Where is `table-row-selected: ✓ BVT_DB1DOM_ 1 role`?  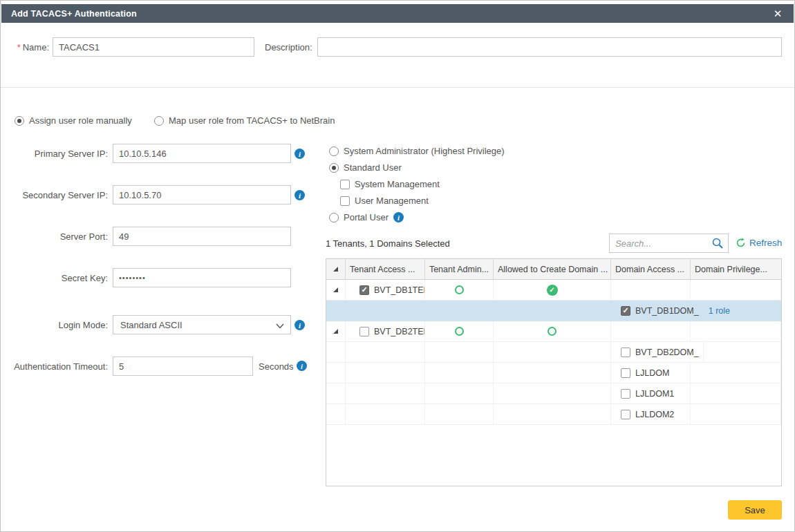 table-row-selected: ✓ BVT_DB1DOM_ 1 role is located at coordinates (554, 311).